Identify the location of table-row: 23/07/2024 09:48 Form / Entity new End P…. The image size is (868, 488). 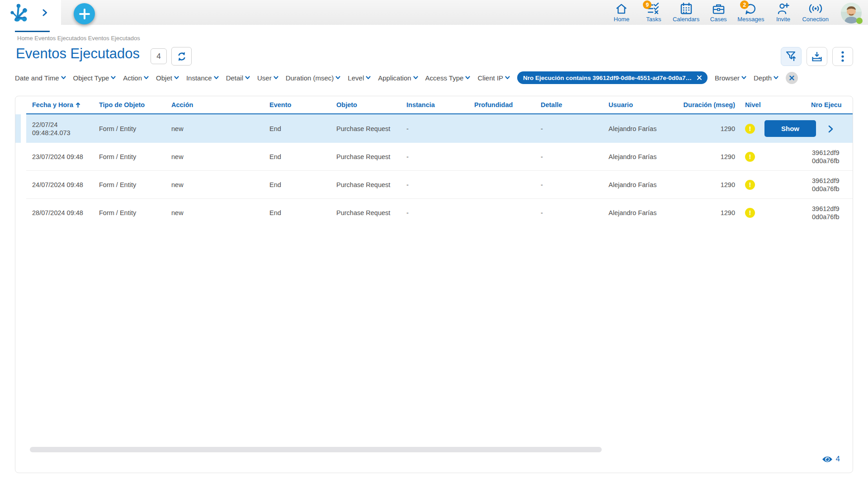
(439, 157).